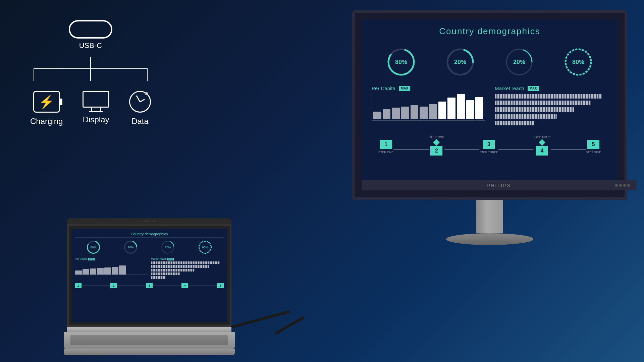 Image resolution: width=644 pixels, height=362 pixels. What do you see at coordinates (187, 270) in the screenshot?
I see `mini-h-chart` at bounding box center [187, 270].